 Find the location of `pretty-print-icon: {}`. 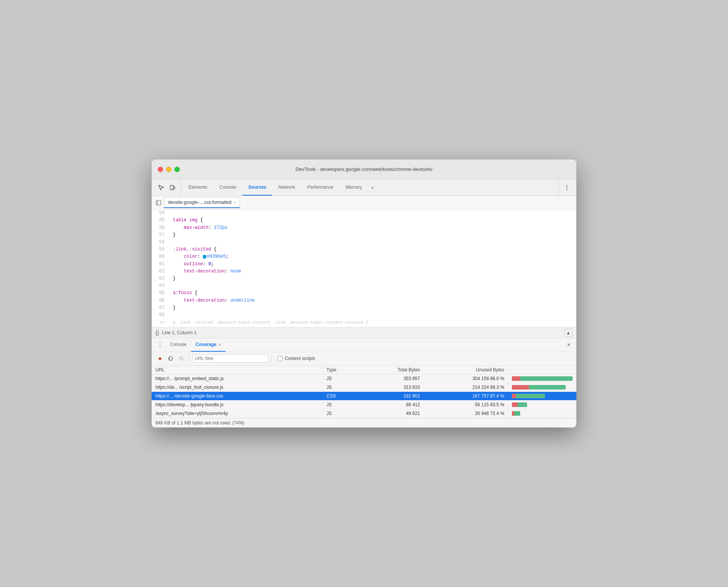

pretty-print-icon: {} is located at coordinates (157, 333).